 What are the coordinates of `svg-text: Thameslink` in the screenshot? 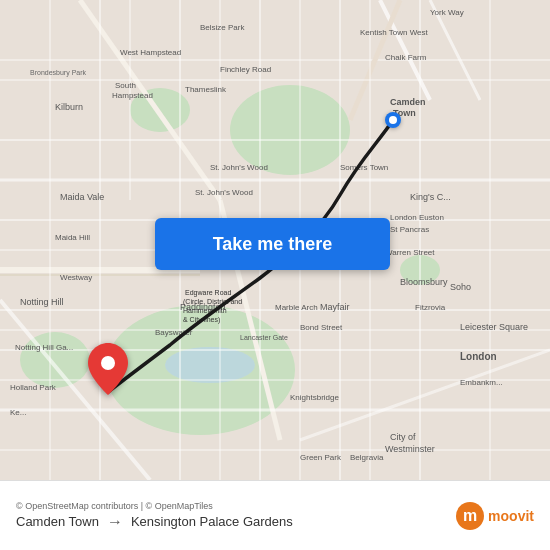 It's located at (206, 90).